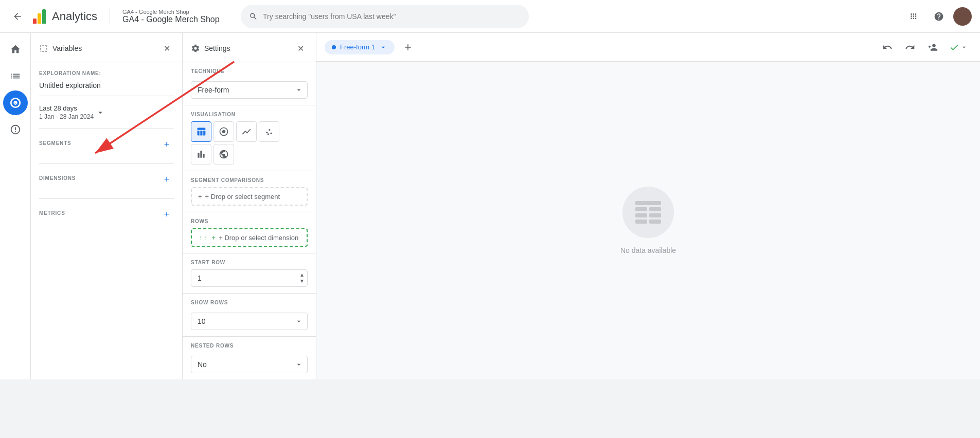 Image resolution: width=980 pixels, height=438 pixels. I want to click on grid-icon-button, so click(914, 16).